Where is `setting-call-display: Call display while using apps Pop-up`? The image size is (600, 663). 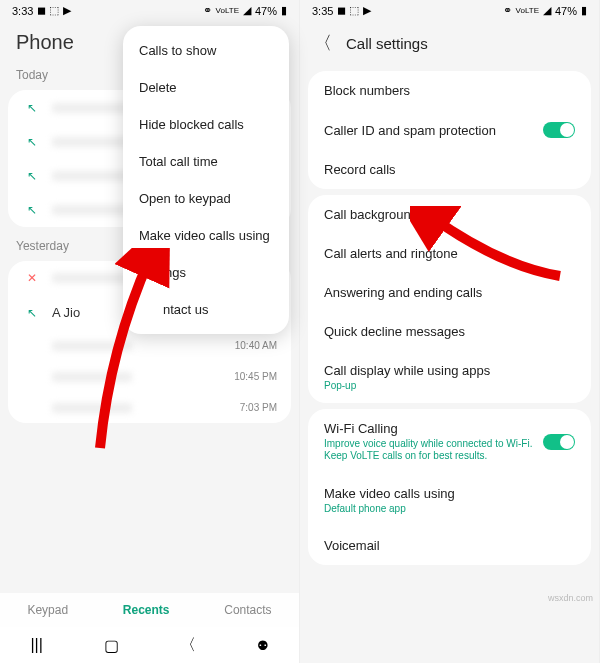 setting-call-display: Call display while using apps Pop-up is located at coordinates (450, 377).